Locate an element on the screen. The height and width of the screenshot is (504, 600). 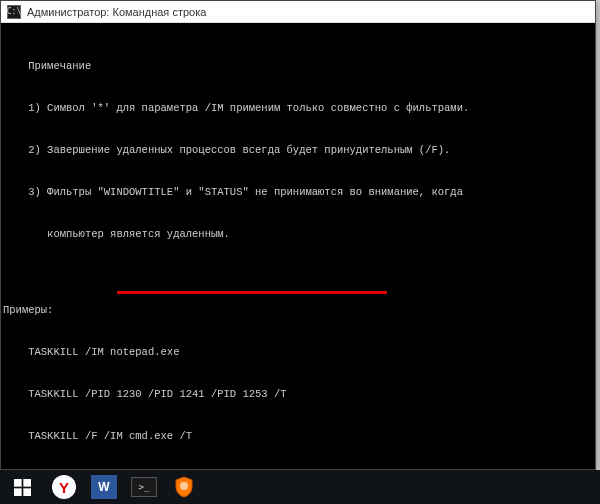
cmd-icon: >_ is located at coordinates (144, 487).